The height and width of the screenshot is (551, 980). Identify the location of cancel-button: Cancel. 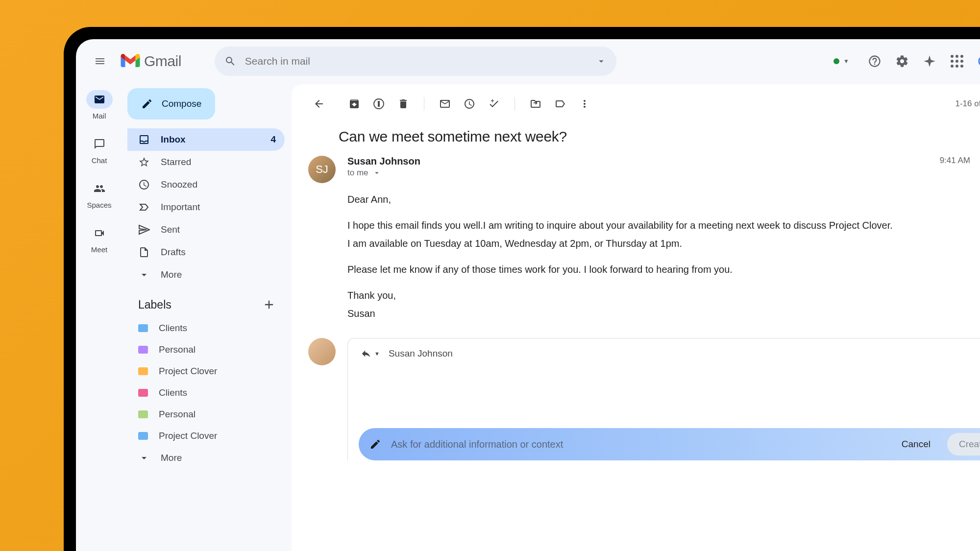
(916, 444).